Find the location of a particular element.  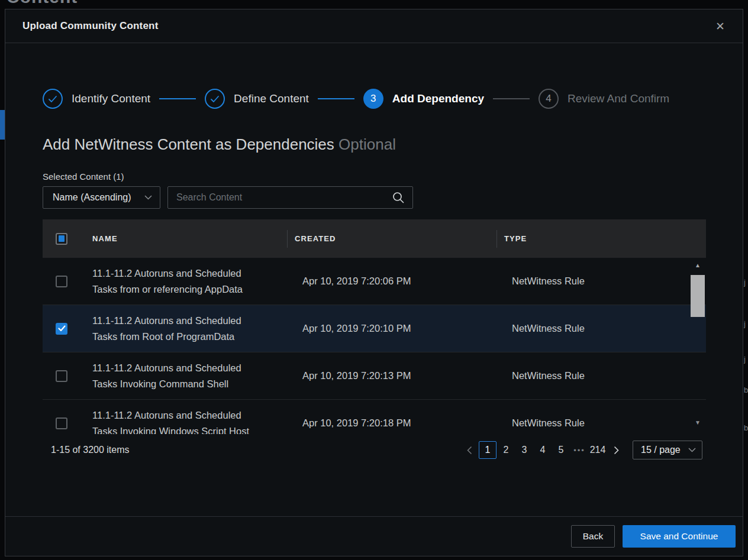

scroll-up-icon: ▲ is located at coordinates (698, 266).